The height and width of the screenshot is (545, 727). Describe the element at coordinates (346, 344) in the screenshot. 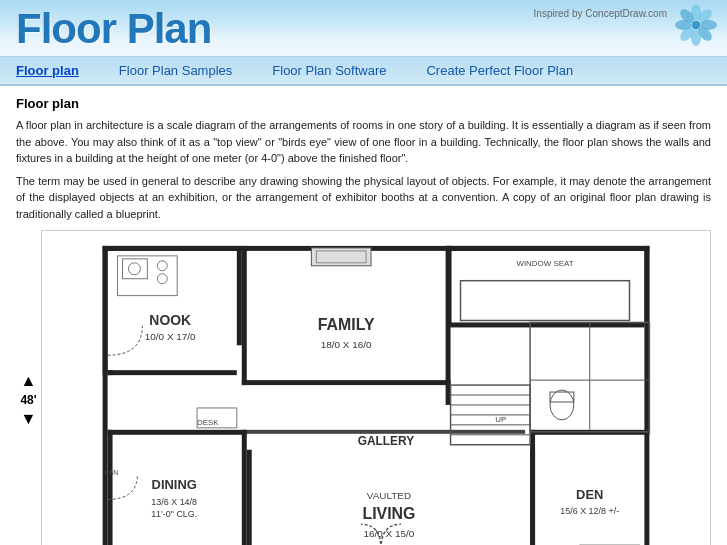

I see `svg-text: 18/0 X 16/0` at that location.